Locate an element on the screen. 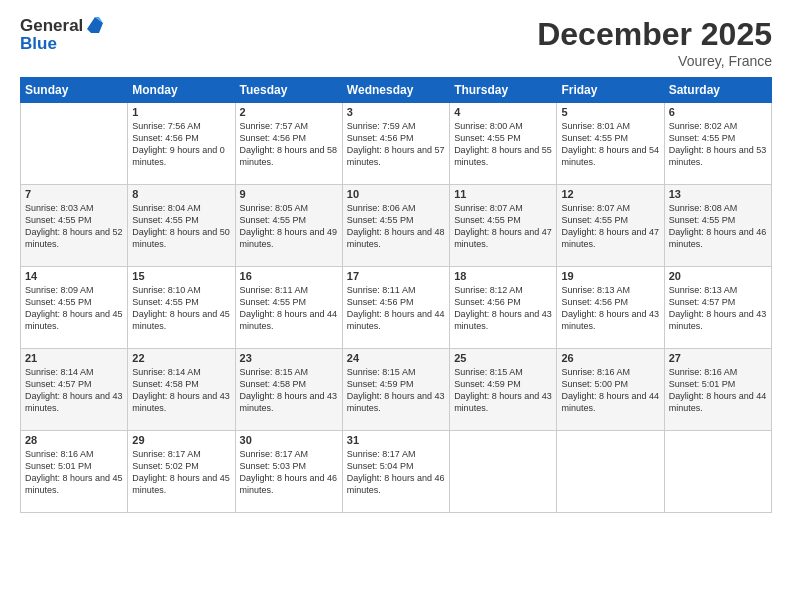 The width and height of the screenshot is (792, 612). day-info: Sunrise: 8:09 AMSunset: 4:55 PMDaylight:… is located at coordinates (74, 308).